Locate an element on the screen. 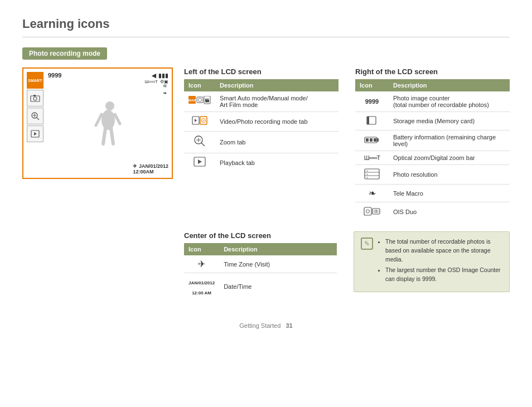 The width and height of the screenshot is (532, 407). lcd-datetime: ✈ JAN/01/2012 12:00AM is located at coordinates (151, 169).